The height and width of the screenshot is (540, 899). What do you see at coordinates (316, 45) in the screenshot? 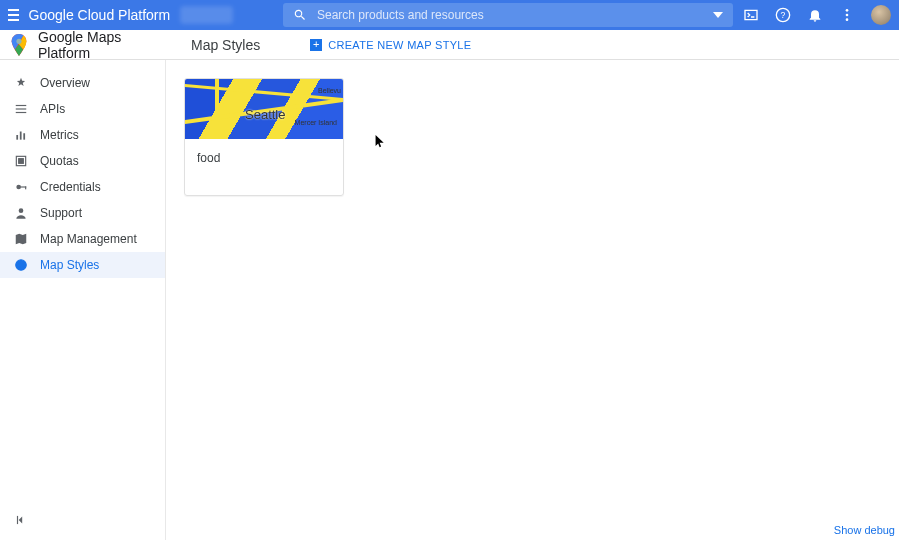
I see `plus-icon: +` at bounding box center [316, 45].